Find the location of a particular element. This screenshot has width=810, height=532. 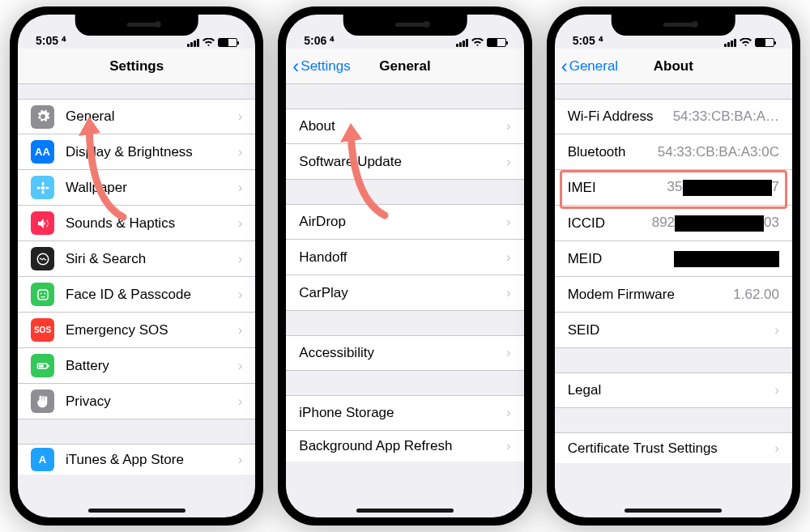

row-label: Sounds & Haptics is located at coordinates (149, 223).